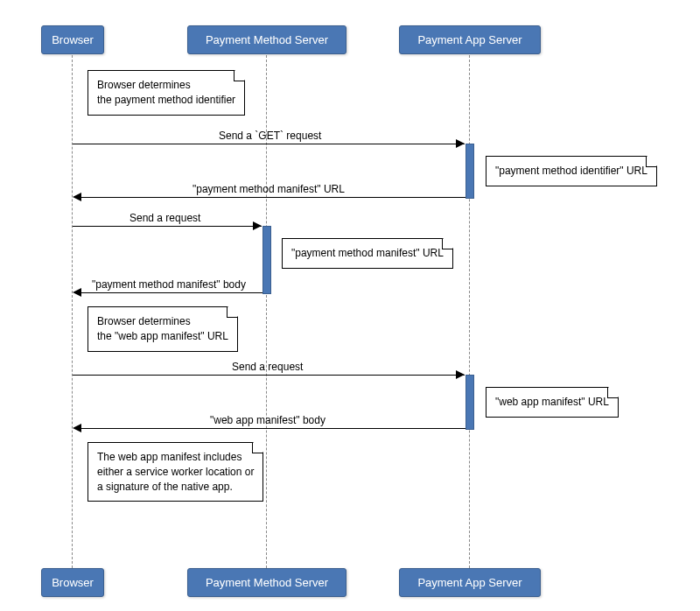  What do you see at coordinates (169, 284) in the screenshot?
I see `msg-label-pmm-body: "payment method manifest" body` at bounding box center [169, 284].